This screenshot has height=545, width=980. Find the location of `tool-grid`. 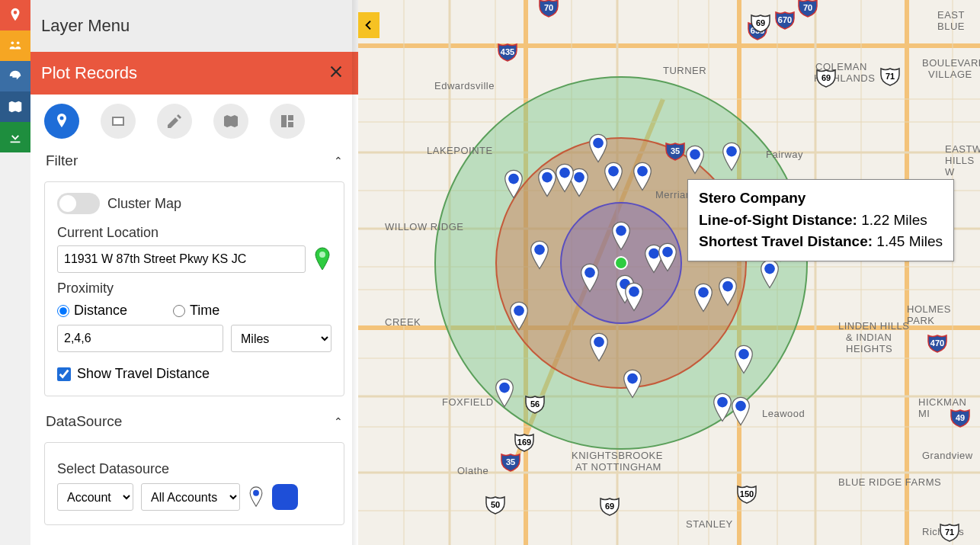

tool-grid is located at coordinates (287, 121).